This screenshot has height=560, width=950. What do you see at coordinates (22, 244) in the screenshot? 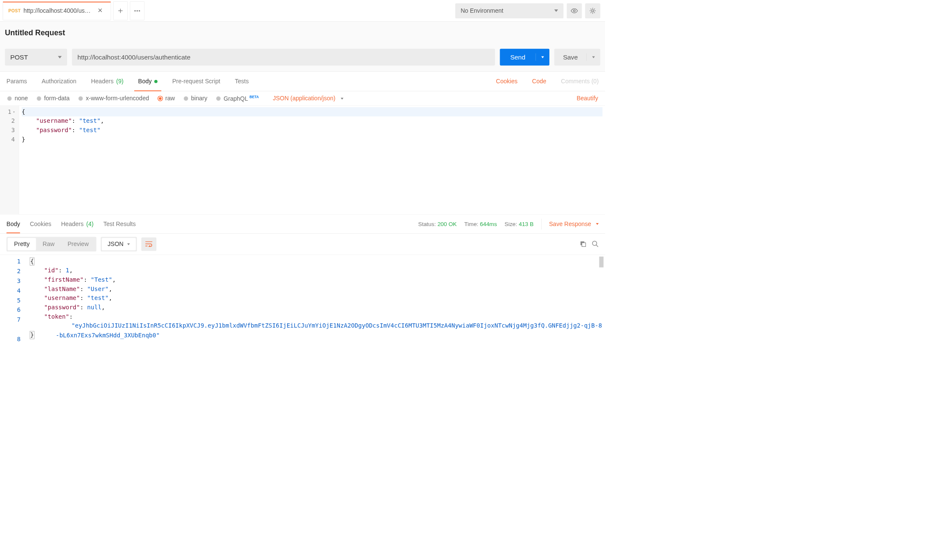
I see `view-pretty: Pretty` at bounding box center [22, 244].